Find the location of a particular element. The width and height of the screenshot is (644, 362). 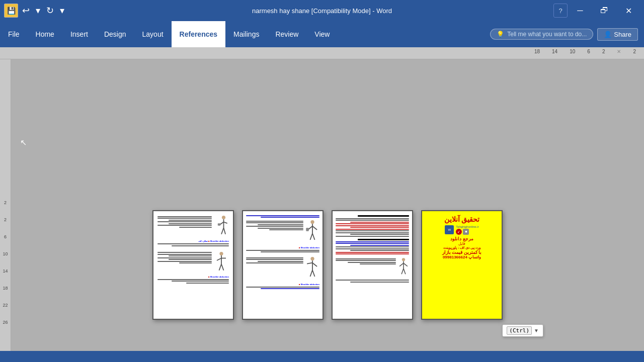

status-bar is located at coordinates (322, 356).